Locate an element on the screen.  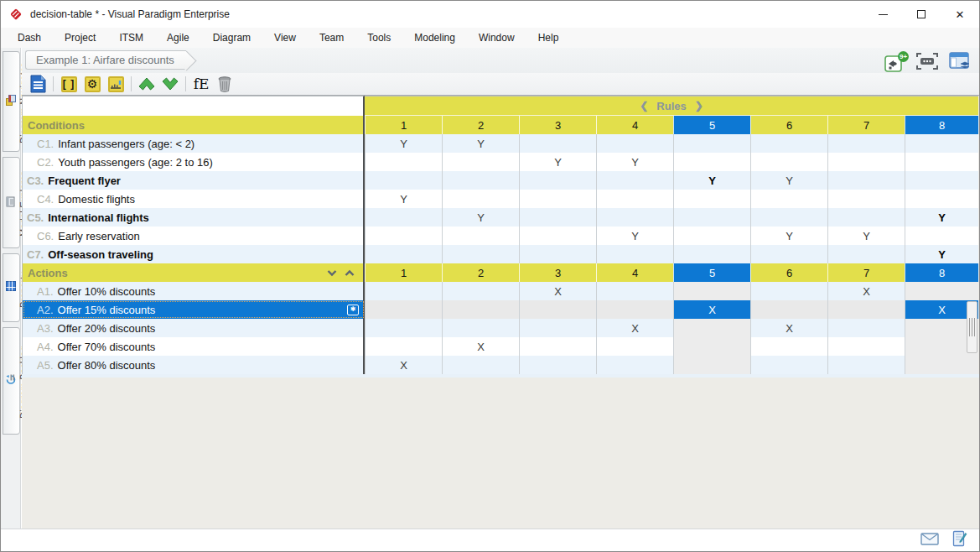
menu-project: Project is located at coordinates (80, 38).